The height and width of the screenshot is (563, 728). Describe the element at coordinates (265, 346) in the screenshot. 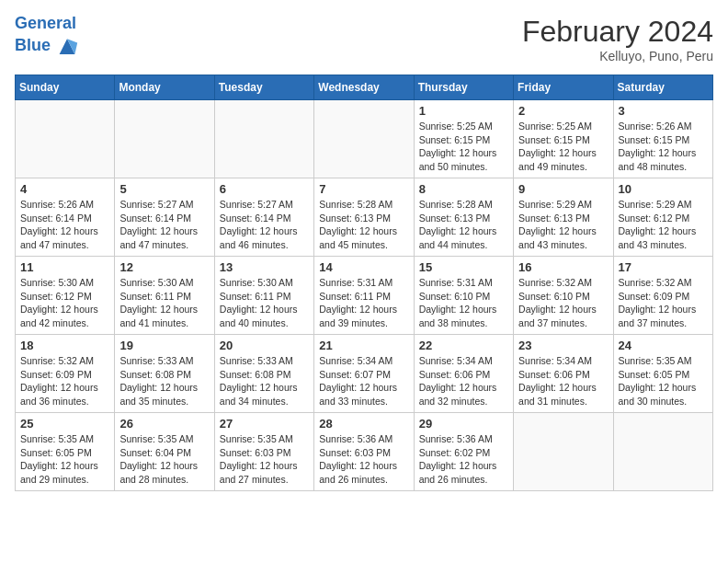

I see `day-number: 20` at that location.